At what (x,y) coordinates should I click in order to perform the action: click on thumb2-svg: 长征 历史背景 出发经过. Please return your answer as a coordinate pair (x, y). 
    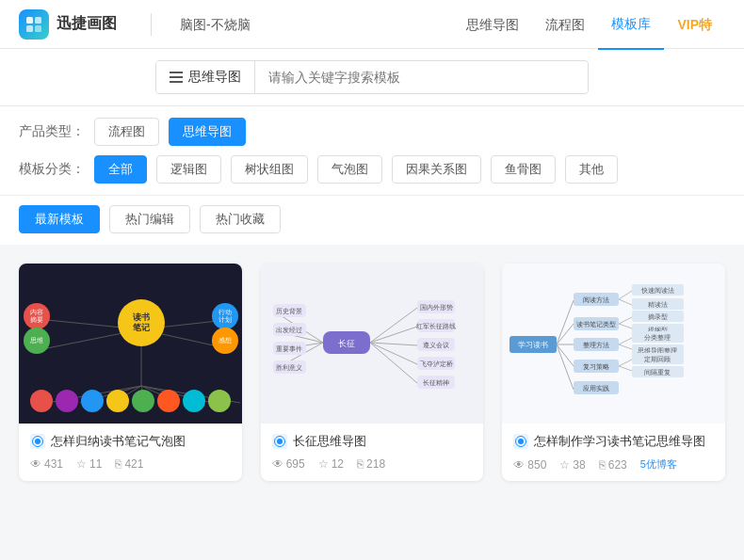
    Looking at the image, I should click on (371, 344).